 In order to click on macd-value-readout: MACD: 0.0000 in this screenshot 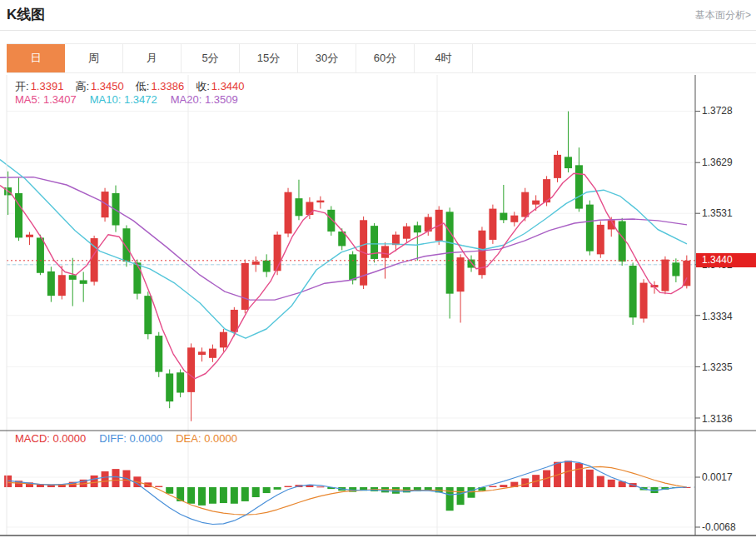, I will do `click(50, 438)`.